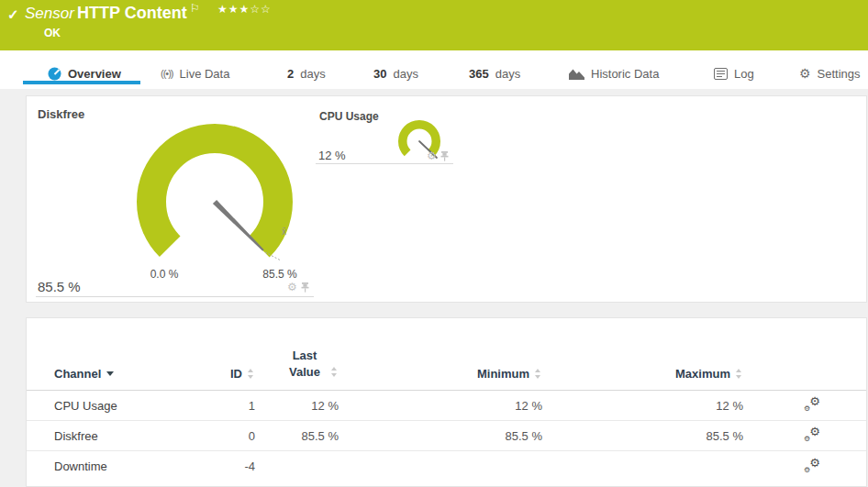 The image size is (868, 487). I want to click on sensor-status-text: OK, so click(52, 33).